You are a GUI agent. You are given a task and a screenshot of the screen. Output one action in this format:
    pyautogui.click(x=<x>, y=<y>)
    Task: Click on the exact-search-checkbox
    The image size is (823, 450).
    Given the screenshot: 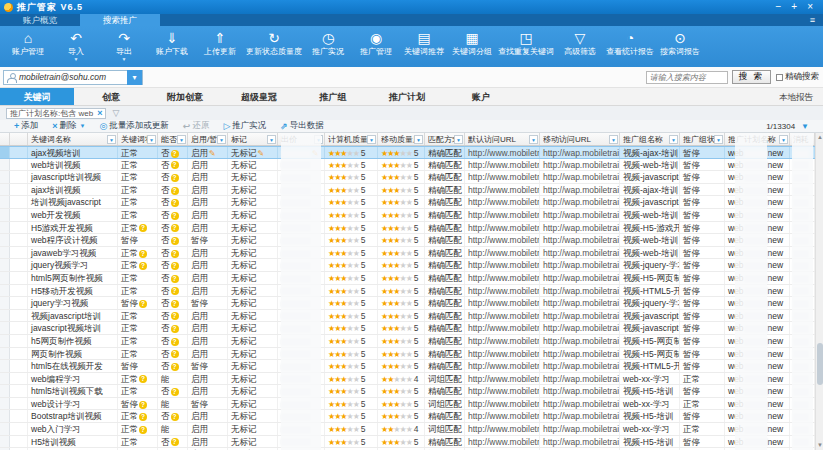 What is the action you would take?
    pyautogui.click(x=780, y=78)
    